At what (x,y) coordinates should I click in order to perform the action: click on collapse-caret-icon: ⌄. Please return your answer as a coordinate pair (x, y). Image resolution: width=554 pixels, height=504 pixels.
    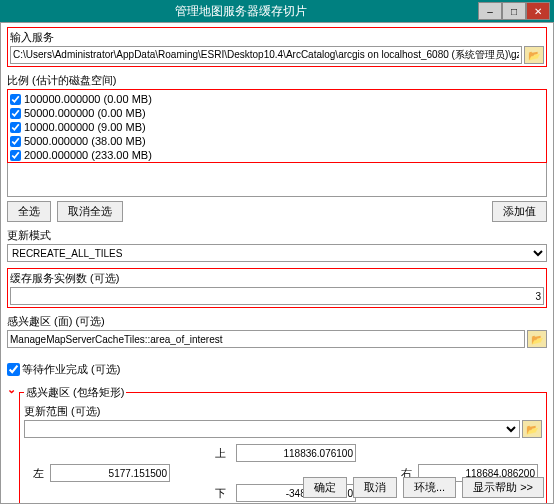
    Looking at the image, I should click on (12, 390).